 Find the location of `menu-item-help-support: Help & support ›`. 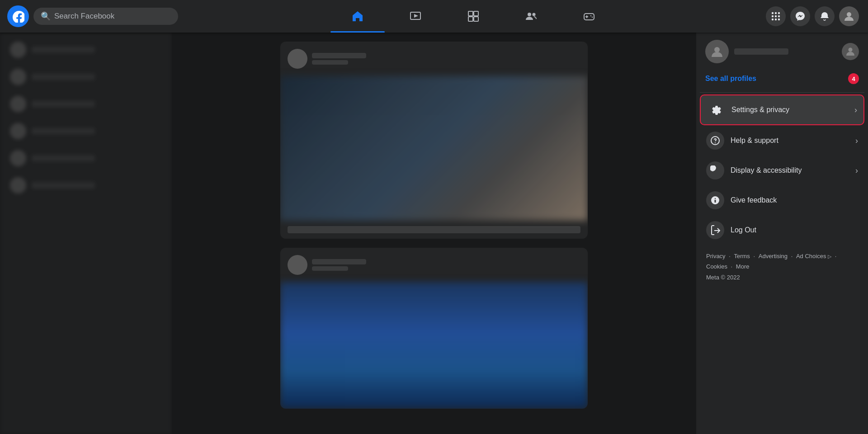

menu-item-help-support: Help & support › is located at coordinates (782, 141).